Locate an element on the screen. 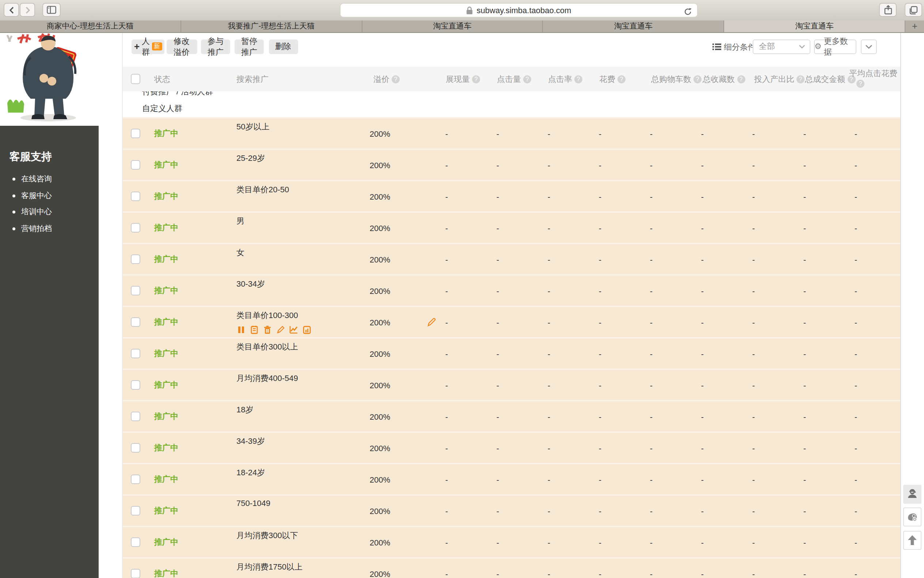  add-audience-button: + 人群 新 is located at coordinates (148, 47).